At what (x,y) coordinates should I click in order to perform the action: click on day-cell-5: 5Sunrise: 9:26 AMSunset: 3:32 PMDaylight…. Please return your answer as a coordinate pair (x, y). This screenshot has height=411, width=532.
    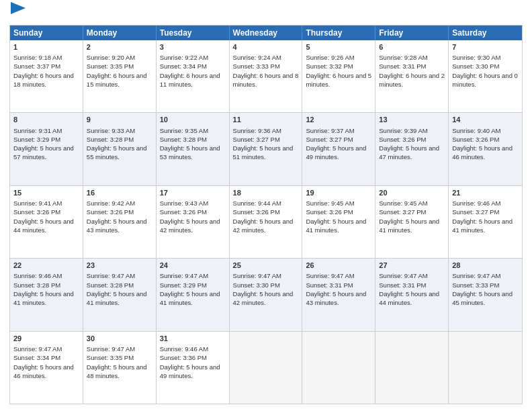
    Looking at the image, I should click on (339, 77).